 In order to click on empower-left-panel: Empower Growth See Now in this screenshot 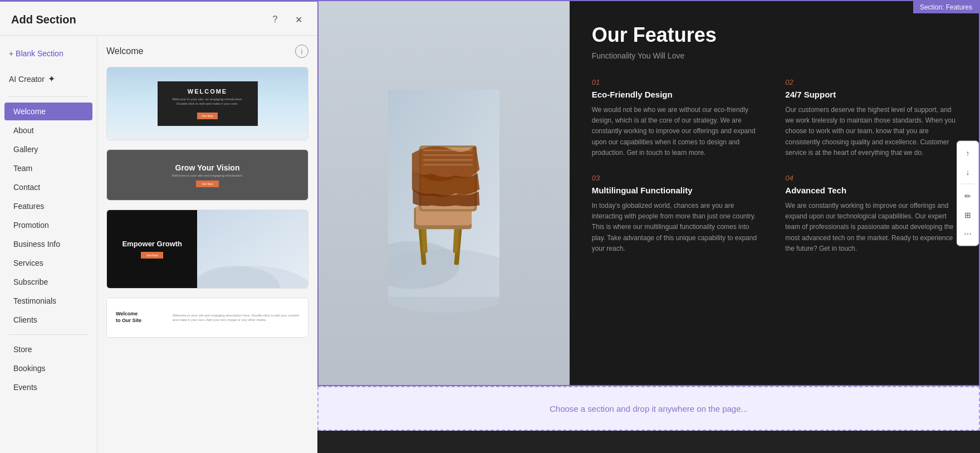, I will do `click(152, 249)`.